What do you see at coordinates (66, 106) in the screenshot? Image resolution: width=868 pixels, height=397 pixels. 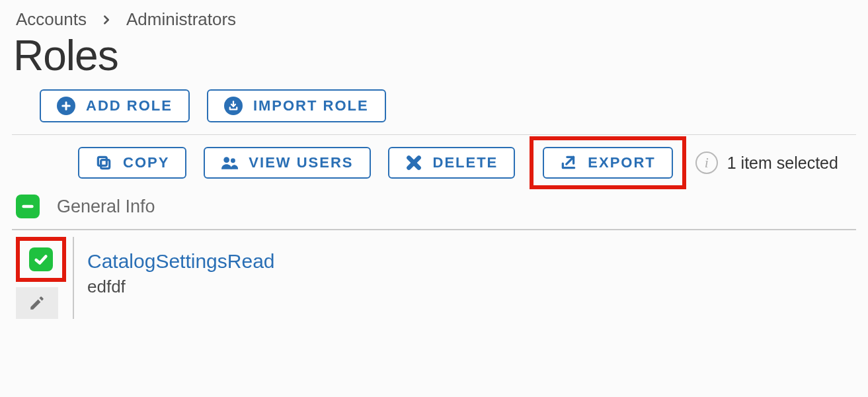 I see `plus-circle-icon` at bounding box center [66, 106].